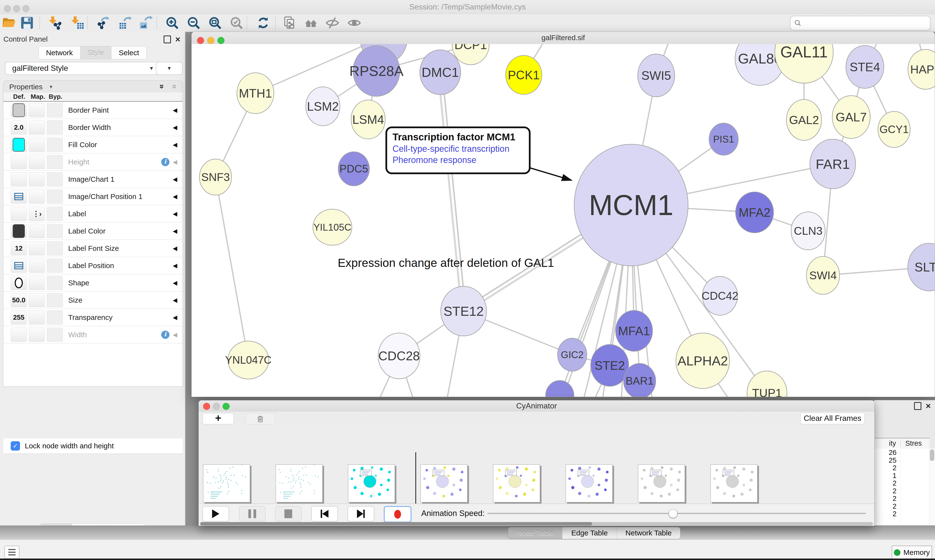 This screenshot has width=935, height=560. Describe the element at coordinates (93, 145) in the screenshot. I see `property-row-fill-color: Fill Color◀` at that location.